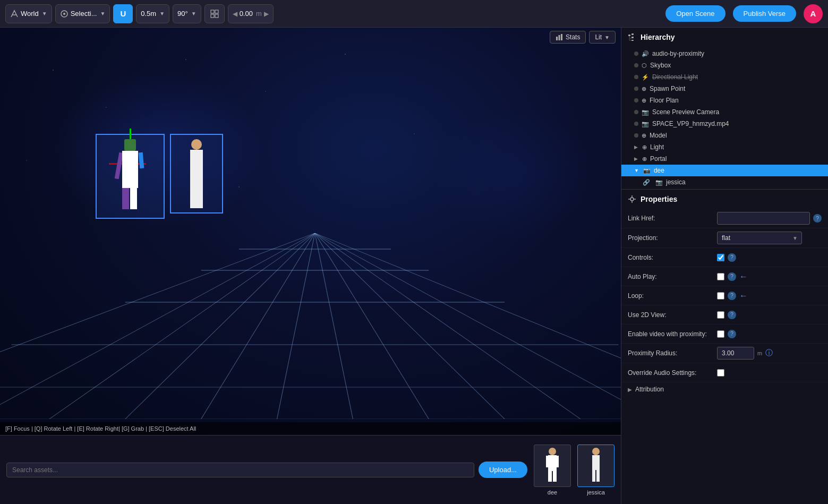 Image resolution: width=828 pixels, height=504 pixels. Describe the element at coordinates (759, 238) in the screenshot. I see `projection-select: flat 360 180` at that location.